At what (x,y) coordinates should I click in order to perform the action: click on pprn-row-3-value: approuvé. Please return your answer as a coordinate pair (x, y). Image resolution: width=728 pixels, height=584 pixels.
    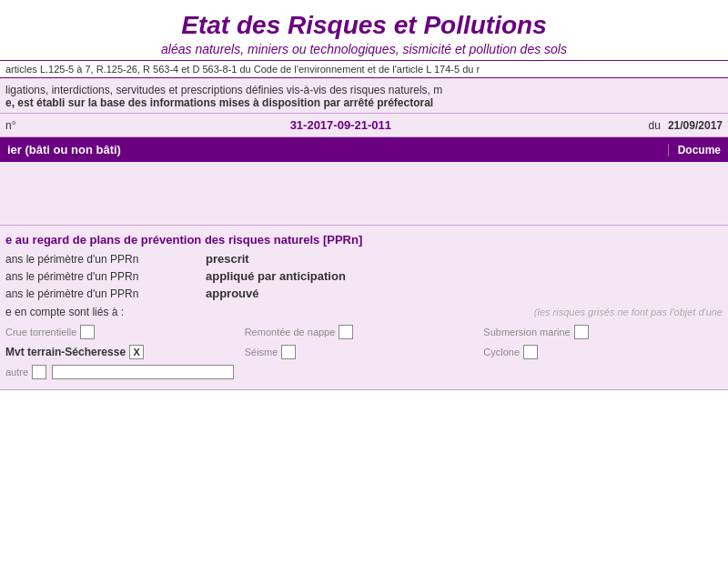
    Looking at the image, I should click on (233, 293).